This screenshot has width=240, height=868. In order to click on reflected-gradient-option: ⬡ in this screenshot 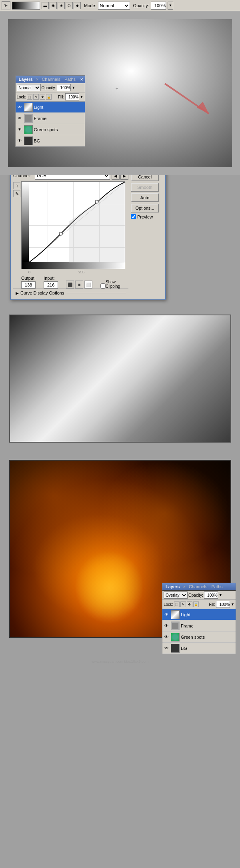, I will do `click(69, 6)`.